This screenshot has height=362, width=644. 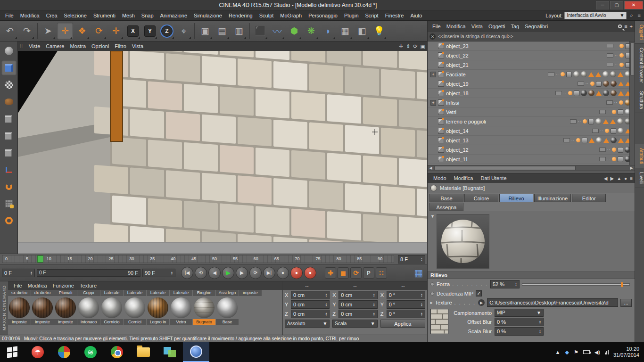 I want to click on object-name: object_11, so click(x=457, y=159).